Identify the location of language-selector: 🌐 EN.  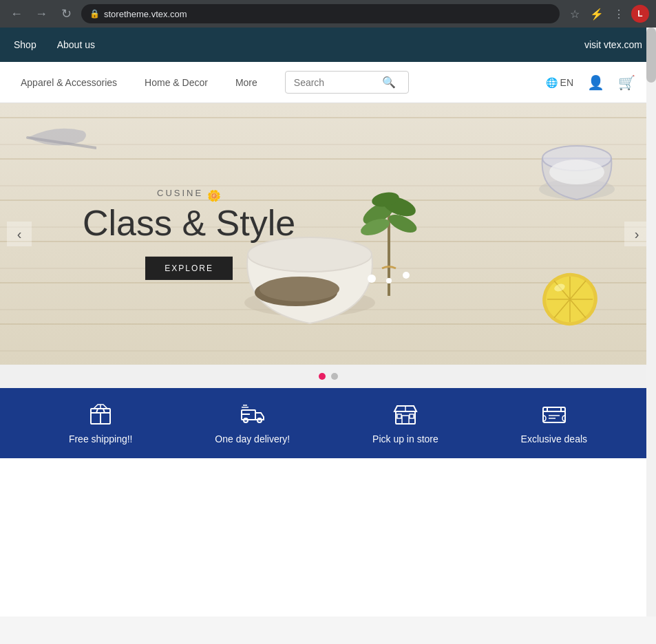
(560, 83).